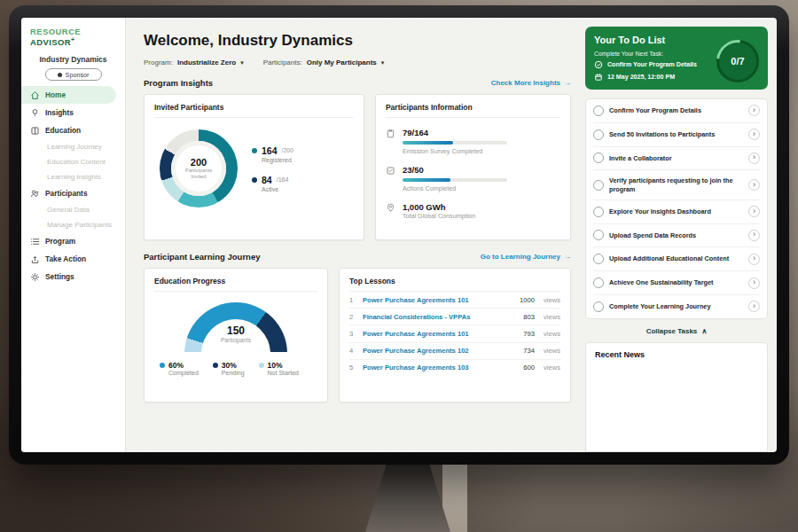  What do you see at coordinates (179, 369) in the screenshot?
I see `legend-item-completed: 60% Completed` at bounding box center [179, 369].